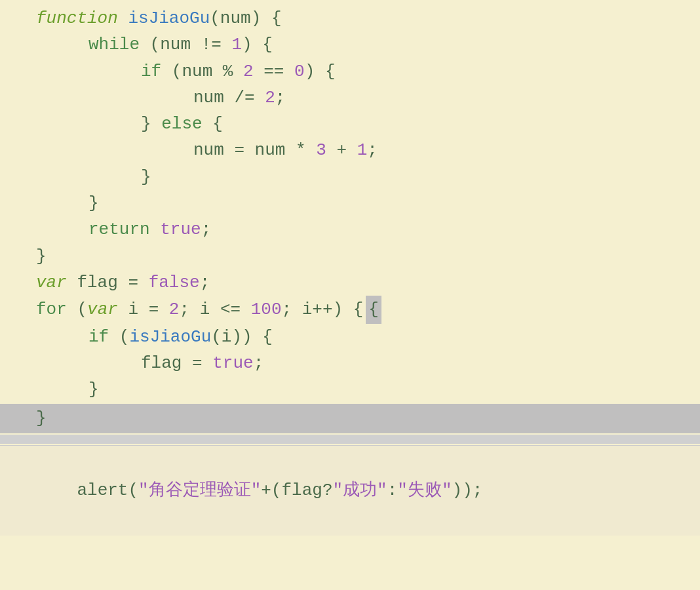 The width and height of the screenshot is (700, 590). I want to click on code-line-11: var flag = false ;, so click(362, 283).